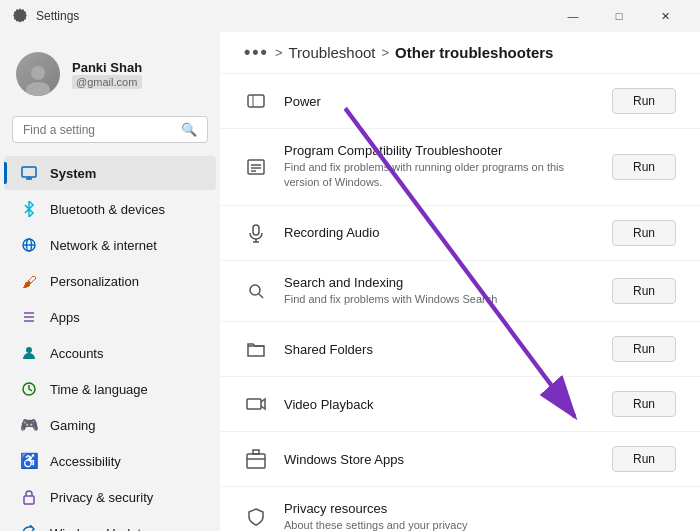 The width and height of the screenshot is (700, 531). What do you see at coordinates (256, 349) in the screenshot?
I see `shared-folders-icon` at bounding box center [256, 349].